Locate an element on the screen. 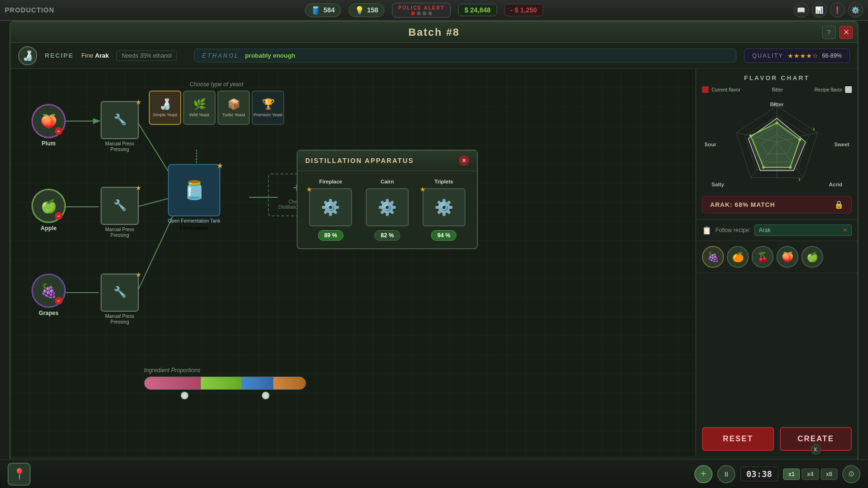 Image resolution: width=868 pixels, height=488 pixels. modal-close-button: ✕ is located at coordinates (464, 161).